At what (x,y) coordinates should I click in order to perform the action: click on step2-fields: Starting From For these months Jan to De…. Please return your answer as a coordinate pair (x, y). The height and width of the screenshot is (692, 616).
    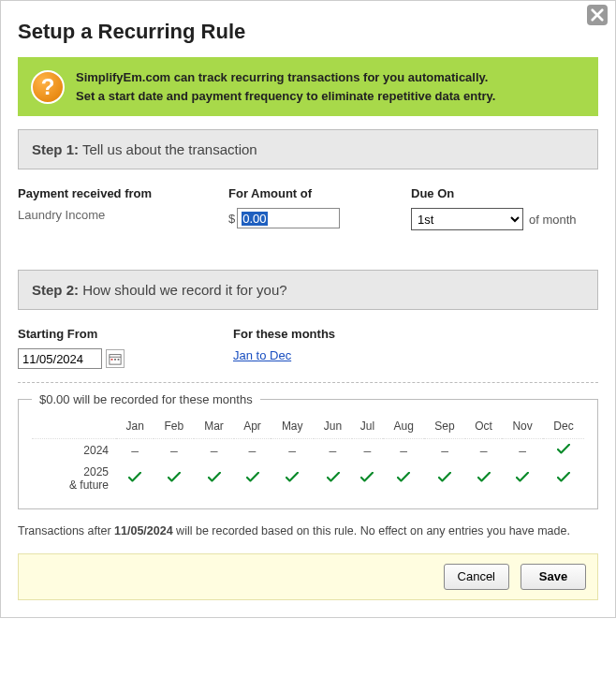
    Looking at the image, I should click on (308, 348).